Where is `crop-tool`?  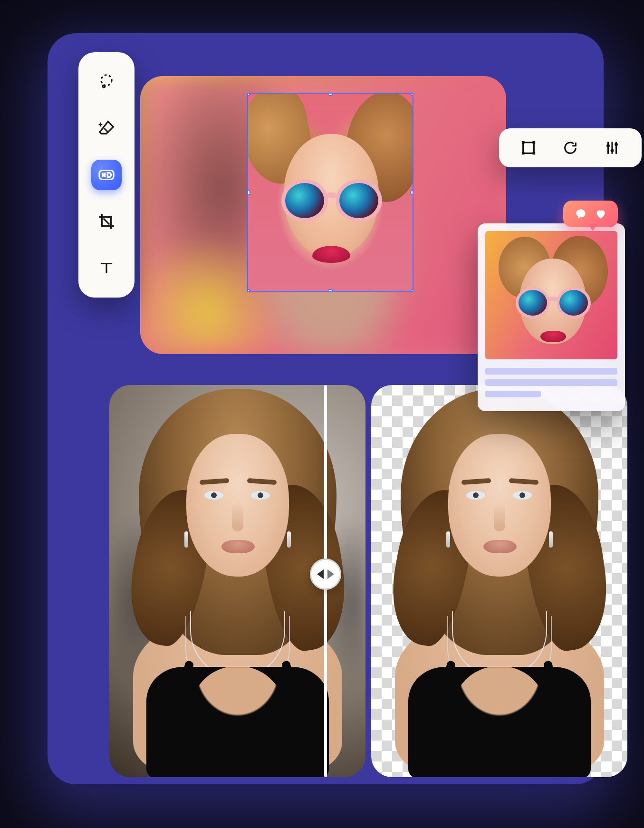 crop-tool is located at coordinates (106, 221).